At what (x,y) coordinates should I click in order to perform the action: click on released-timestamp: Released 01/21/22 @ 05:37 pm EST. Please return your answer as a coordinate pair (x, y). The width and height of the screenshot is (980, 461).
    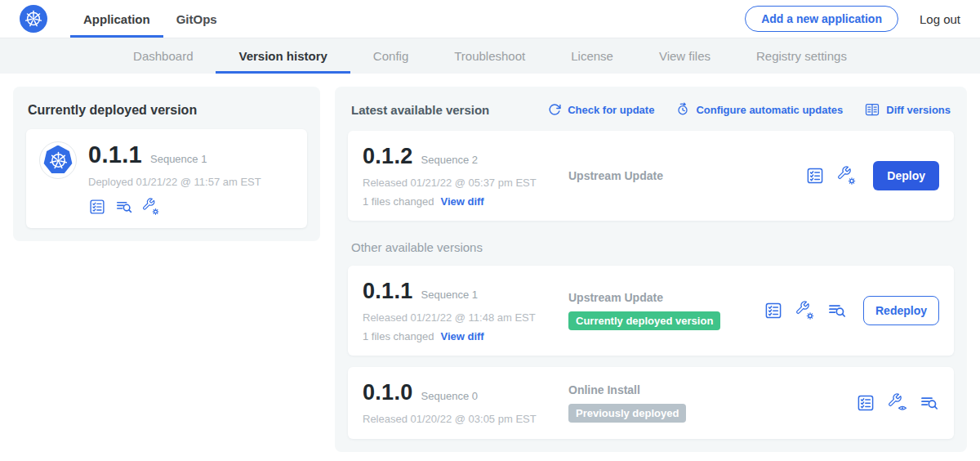
    Looking at the image, I should click on (466, 183).